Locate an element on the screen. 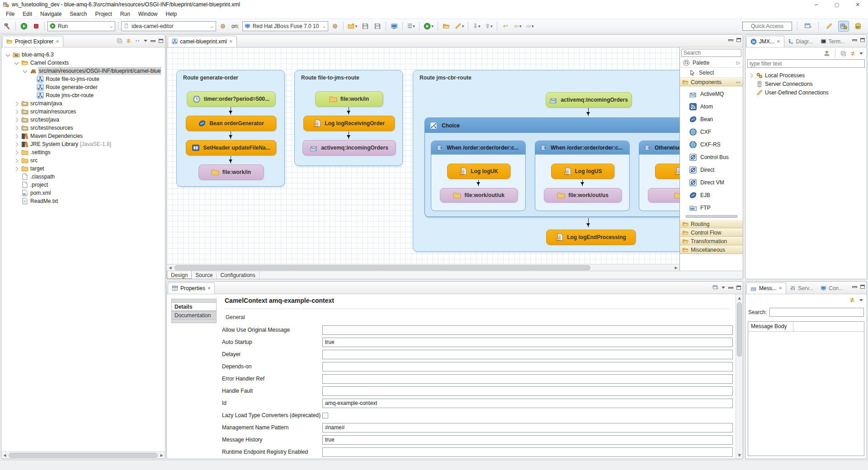 This screenshot has width=868, height=470. jmx-item-local-processes: Local Processes is located at coordinates (807, 75).